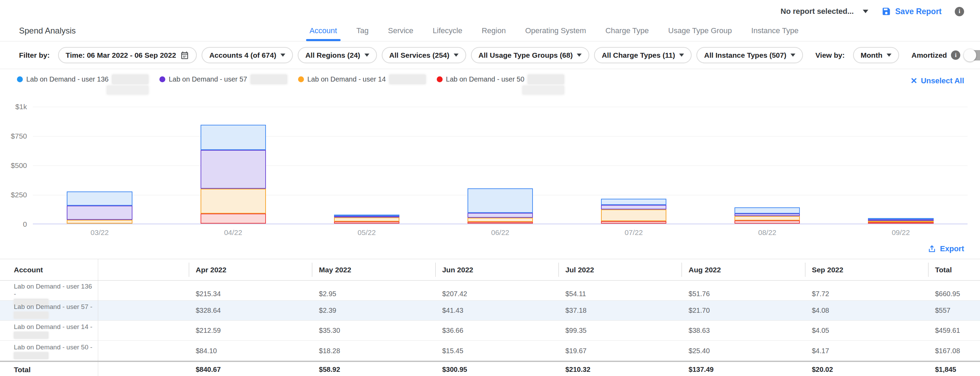  Describe the element at coordinates (83, 84) in the screenshot. I see `legend-item-lab-on-demand-user-136: Lab on Demand - user 136` at that location.